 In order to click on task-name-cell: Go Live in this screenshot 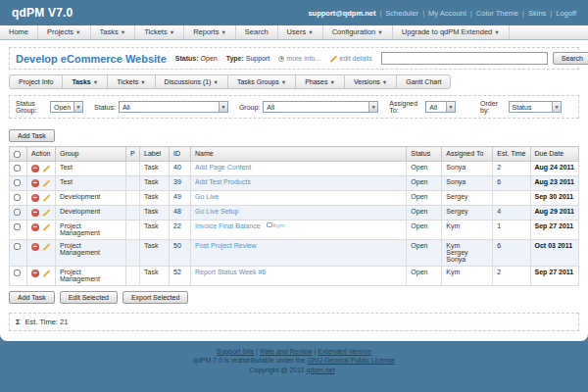, I will do `click(299, 198)`.